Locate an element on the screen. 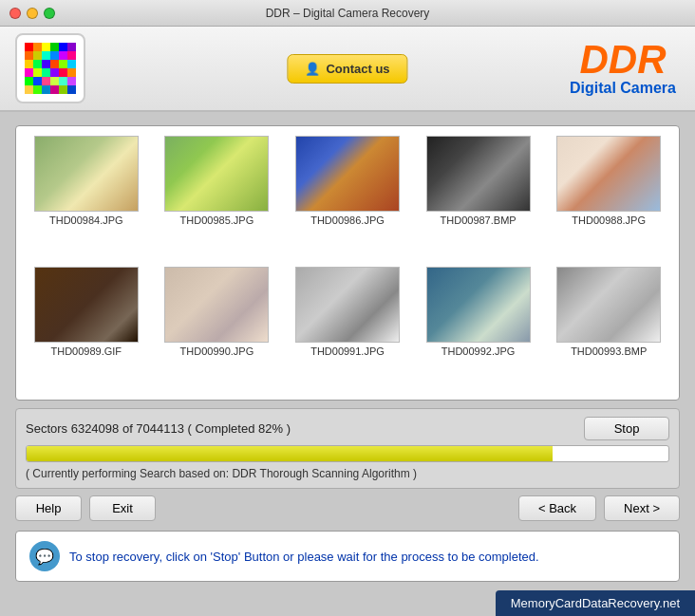 This screenshot has width=695, height=616. list-item: THD00986.JPG is located at coordinates (348, 197).